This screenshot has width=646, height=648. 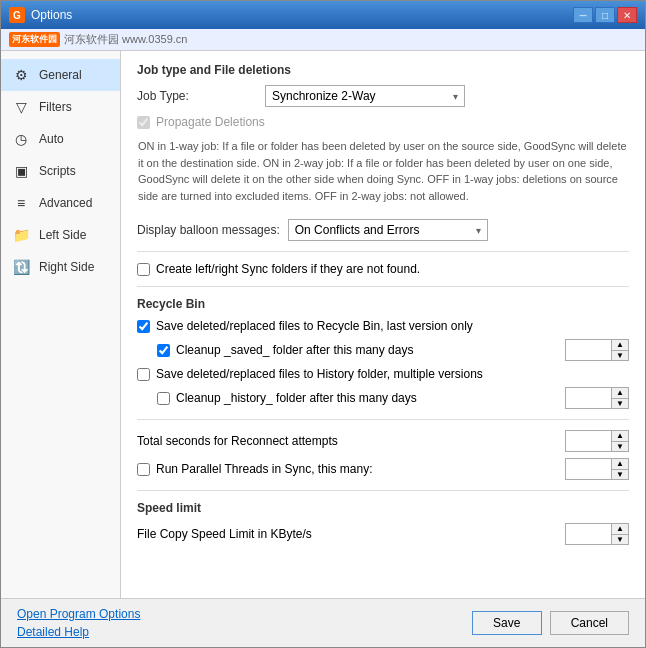 I want to click on bottom-links: Open Program Options Detailed Help, so click(x=78, y=623).